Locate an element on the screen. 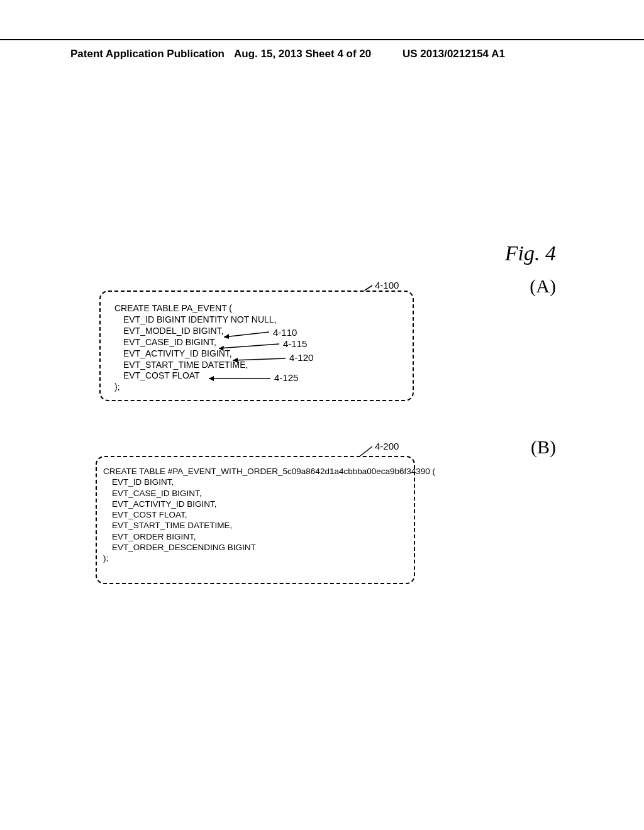 This screenshot has height=830, width=644. panel-a-label: (A) is located at coordinates (543, 286).